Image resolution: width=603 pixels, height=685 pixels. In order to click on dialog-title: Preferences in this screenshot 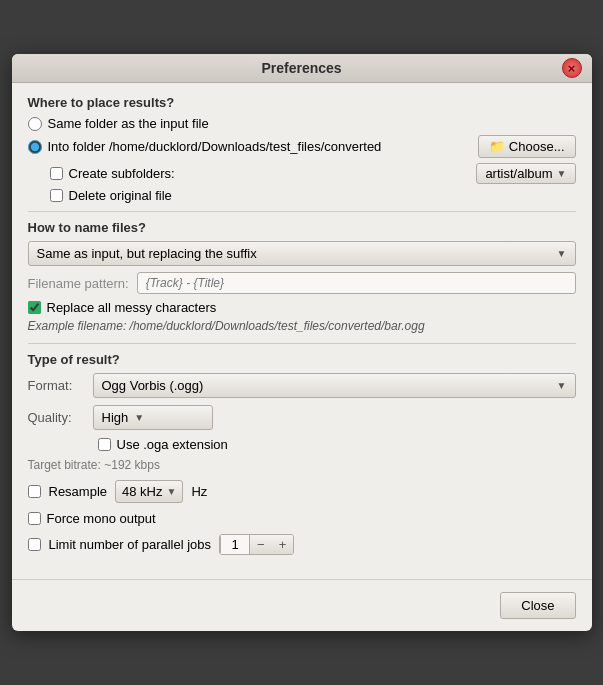, I will do `click(301, 68)`.